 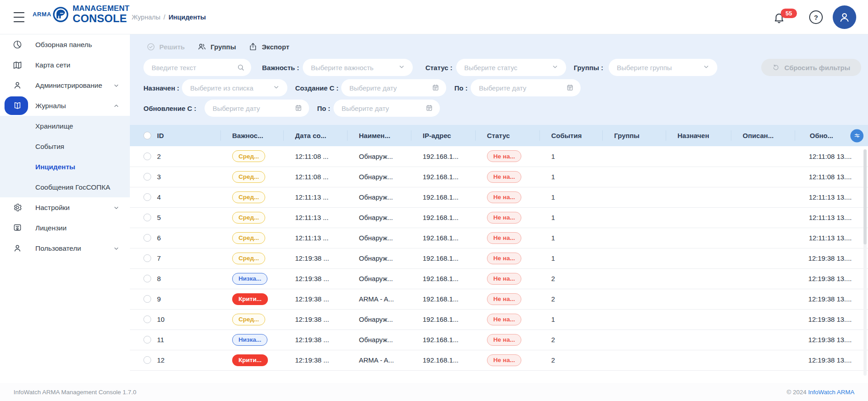 What do you see at coordinates (315, 238) in the screenshot?
I see `cell-created: 12:11:13 ...` at bounding box center [315, 238].